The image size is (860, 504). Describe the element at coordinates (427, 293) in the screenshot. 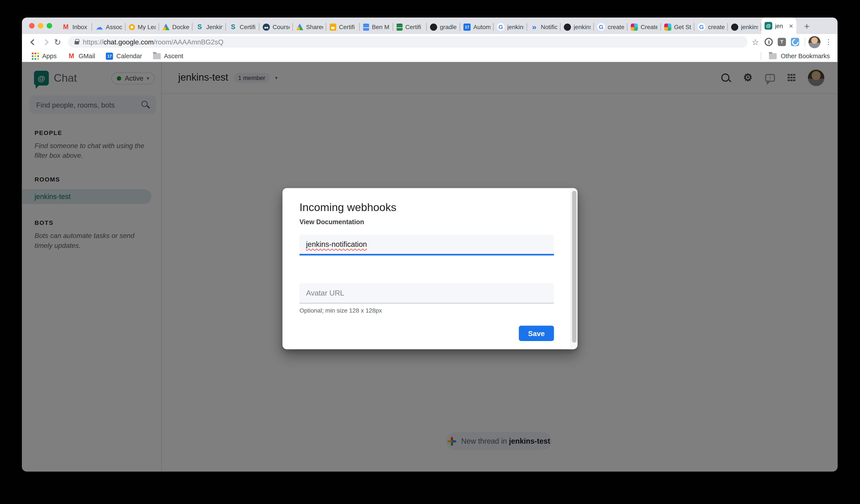

I see `avatar-url-field` at that location.